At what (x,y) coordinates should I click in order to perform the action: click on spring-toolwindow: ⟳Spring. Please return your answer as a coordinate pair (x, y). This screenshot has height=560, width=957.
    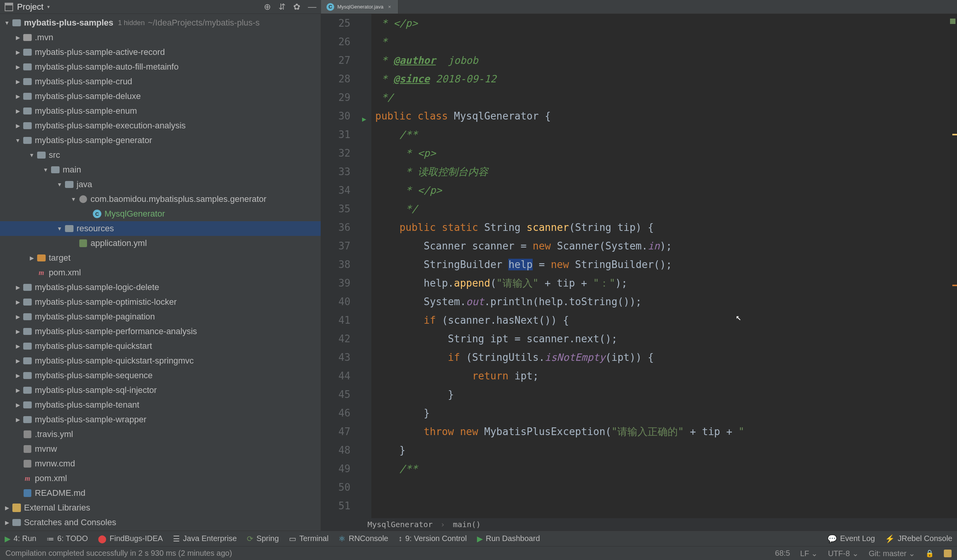
    Looking at the image, I should click on (263, 539).